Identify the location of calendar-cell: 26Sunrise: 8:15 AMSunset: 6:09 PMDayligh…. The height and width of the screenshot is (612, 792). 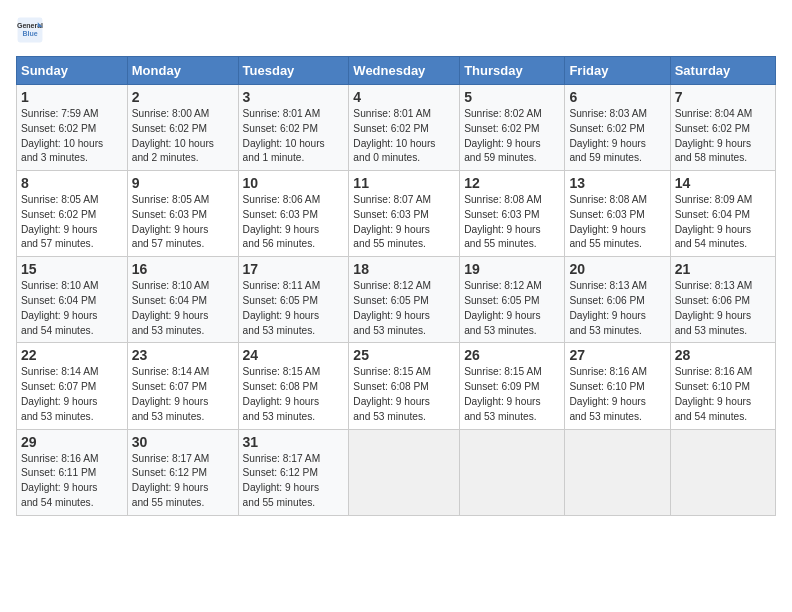
(512, 386).